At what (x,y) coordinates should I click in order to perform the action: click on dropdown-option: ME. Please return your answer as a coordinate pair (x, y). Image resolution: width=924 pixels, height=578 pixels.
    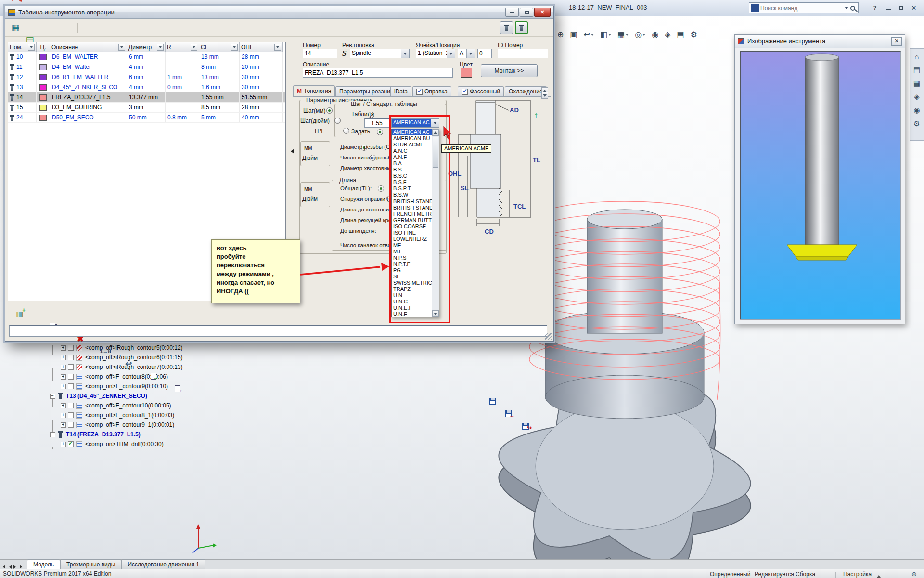
    Looking at the image, I should click on (412, 246).